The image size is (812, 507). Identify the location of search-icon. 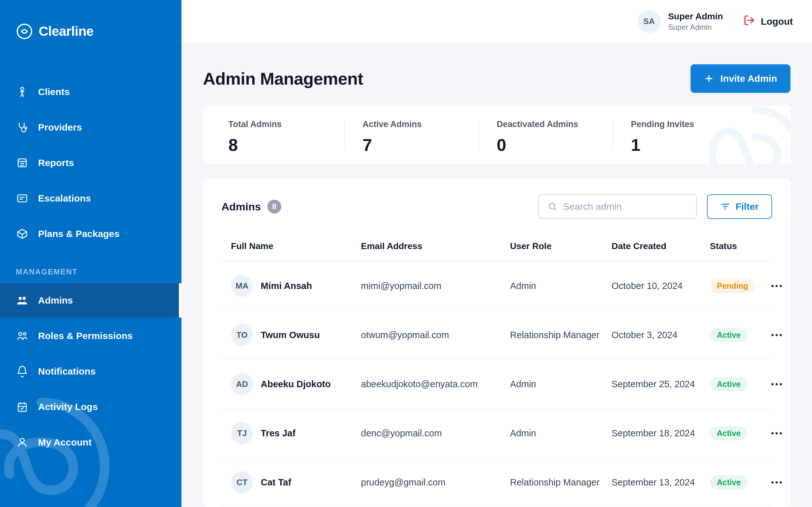
(553, 207).